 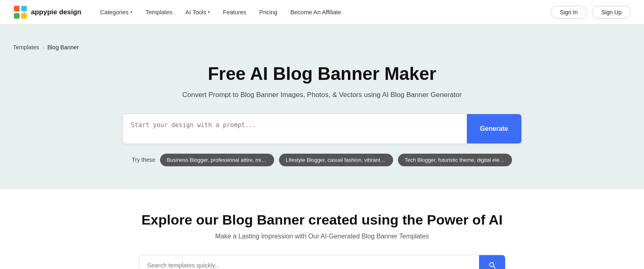 I want to click on explore-title: Explore our Blog Banner created using th…, so click(x=322, y=220).